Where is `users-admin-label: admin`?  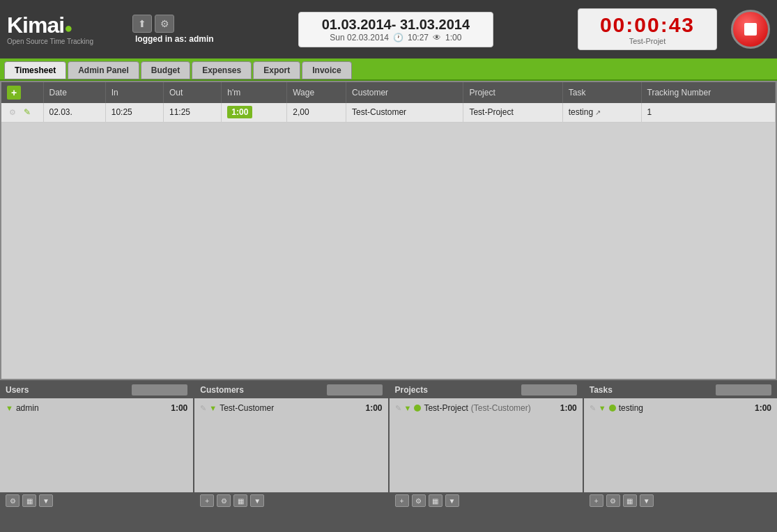 users-admin-label: admin is located at coordinates (28, 408).